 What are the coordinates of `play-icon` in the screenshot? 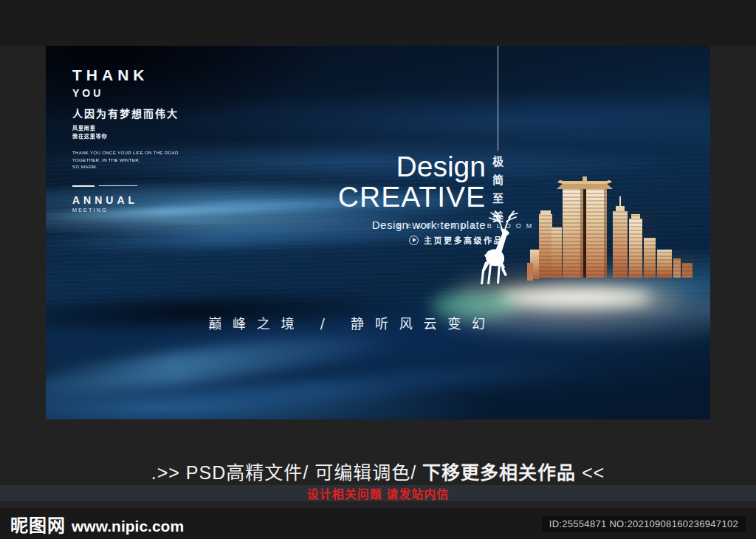 It's located at (413, 241).